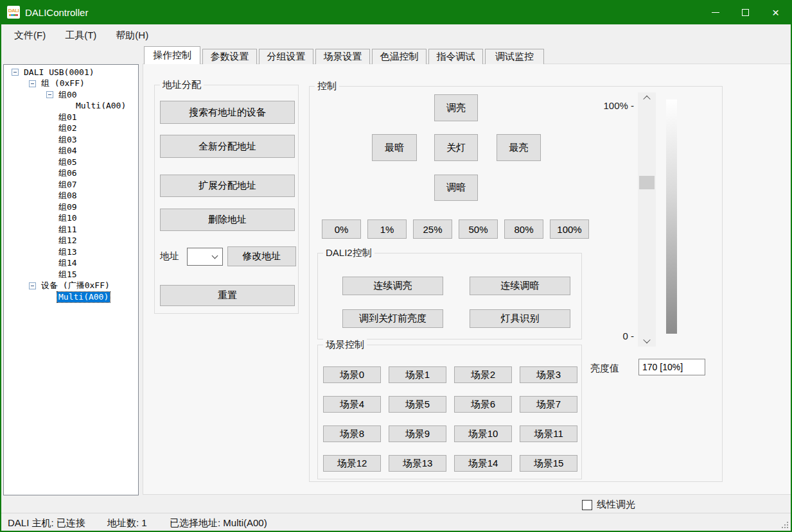  I want to click on scene-button: 场景12, so click(352, 463).